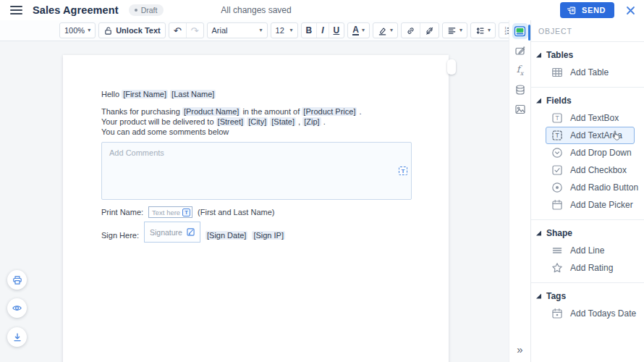 The image size is (644, 362). What do you see at coordinates (145, 94) in the screenshot?
I see `merge-token-first-name: [First Name]` at bounding box center [145, 94].